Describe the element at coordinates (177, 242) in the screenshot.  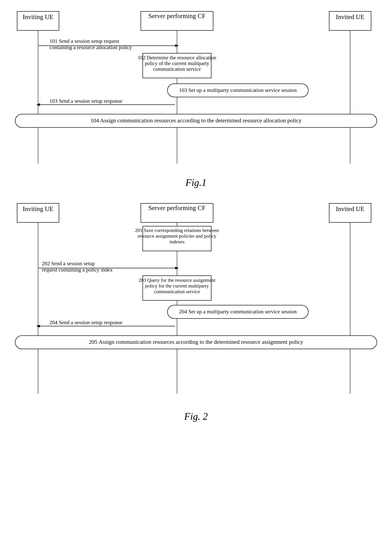
I see `step201-line3: indexes` at that location.